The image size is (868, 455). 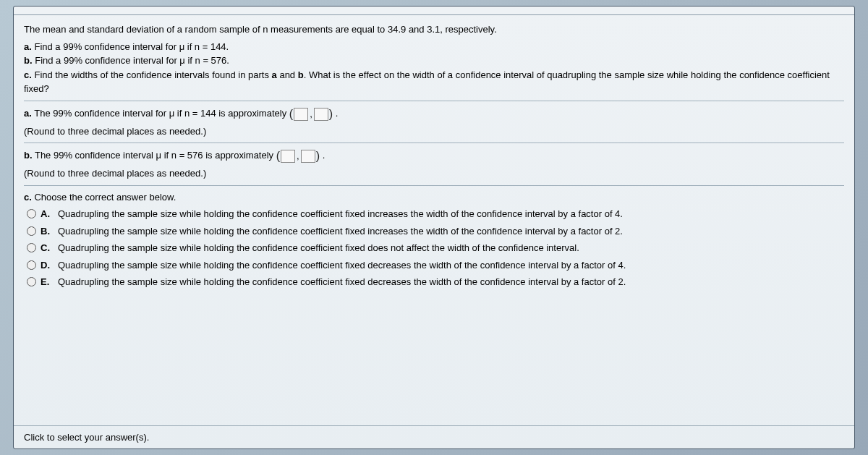 What do you see at coordinates (434, 47) in the screenshot?
I see `part-a: a. Find a 99% confidence interval for μ …` at bounding box center [434, 47].